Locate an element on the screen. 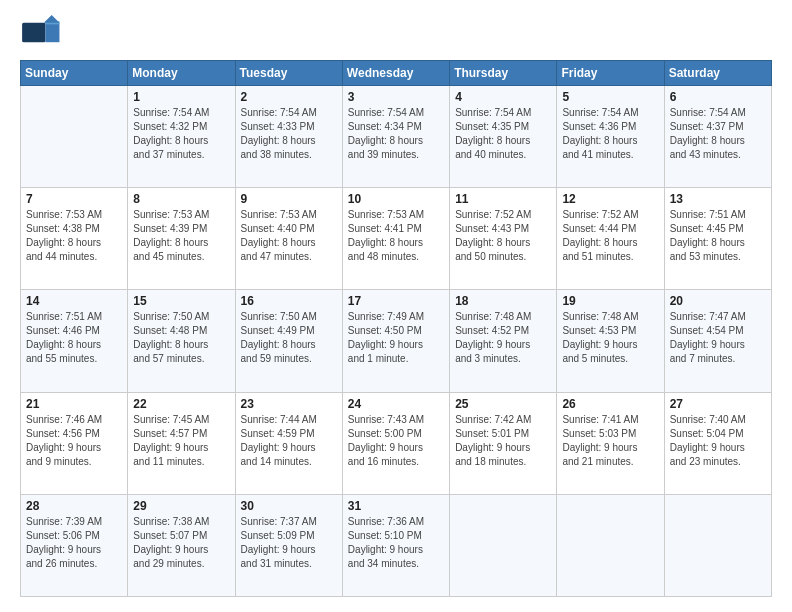 This screenshot has height=612, width=792. day-number: 3 is located at coordinates (396, 97).